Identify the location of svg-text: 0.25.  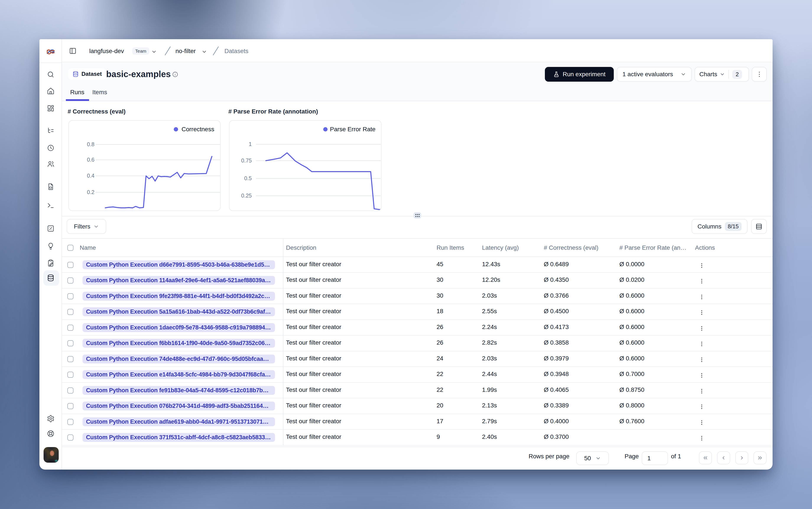
(246, 196).